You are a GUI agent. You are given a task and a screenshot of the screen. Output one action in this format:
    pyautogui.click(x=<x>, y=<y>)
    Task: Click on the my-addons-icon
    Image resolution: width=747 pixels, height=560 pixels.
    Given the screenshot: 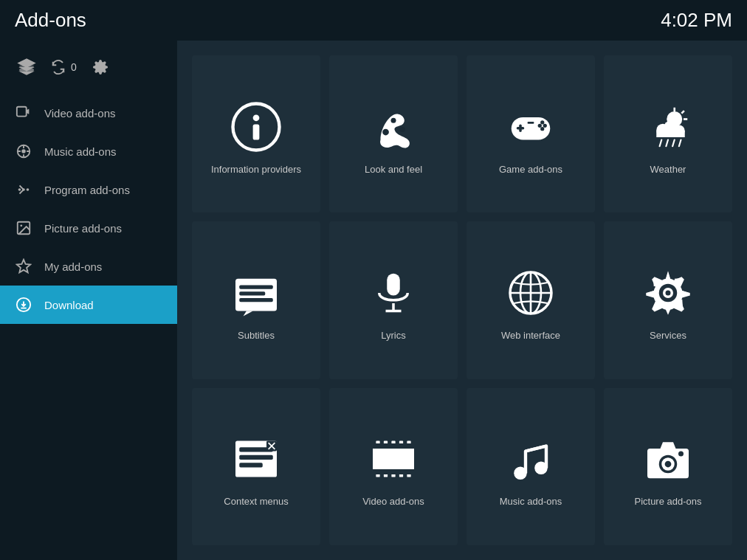 What is the action you would take?
    pyautogui.click(x=24, y=266)
    